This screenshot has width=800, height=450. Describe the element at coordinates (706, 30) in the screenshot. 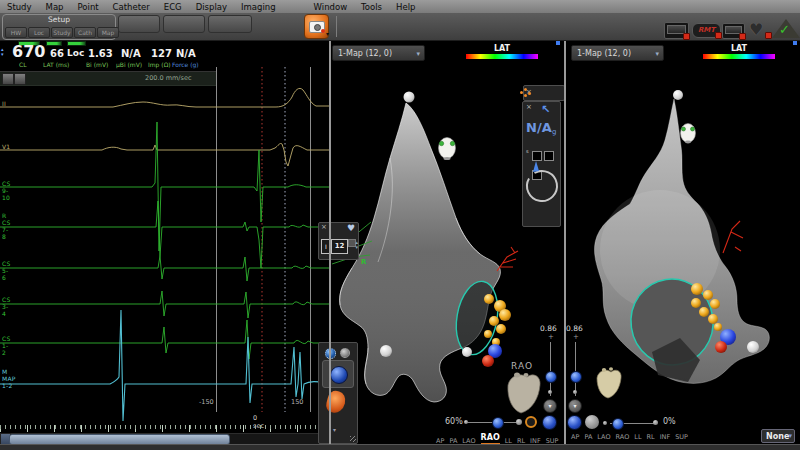

I see `rmt-status-icon: RMT` at that location.